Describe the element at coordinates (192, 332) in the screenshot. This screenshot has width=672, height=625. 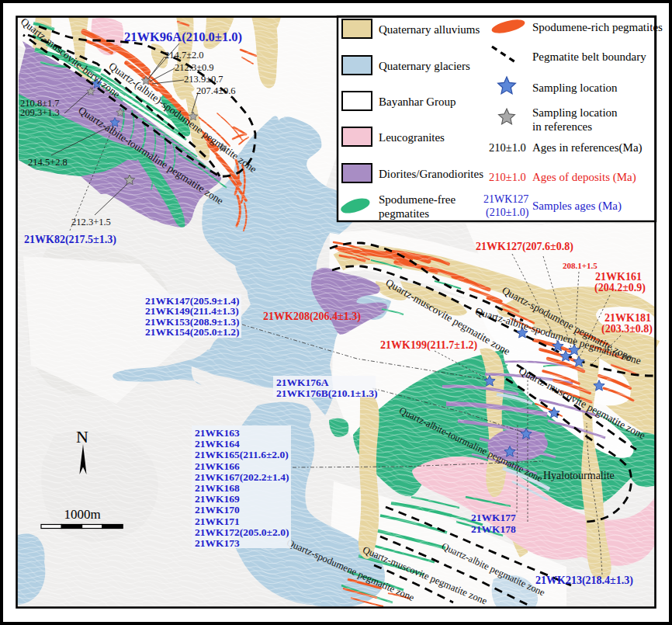
I see `svg-text: 21WK154(205.0±1.2)` at that location.